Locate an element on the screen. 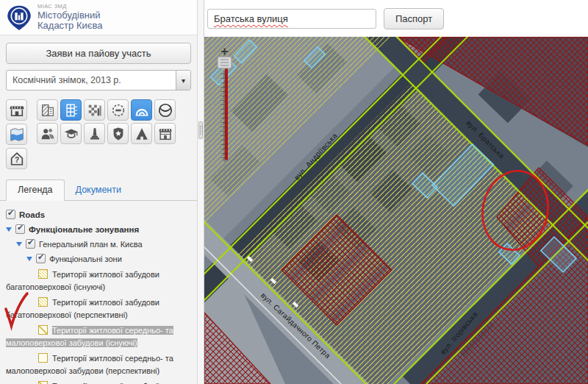  restricted-zone-layer-button is located at coordinates (118, 110).